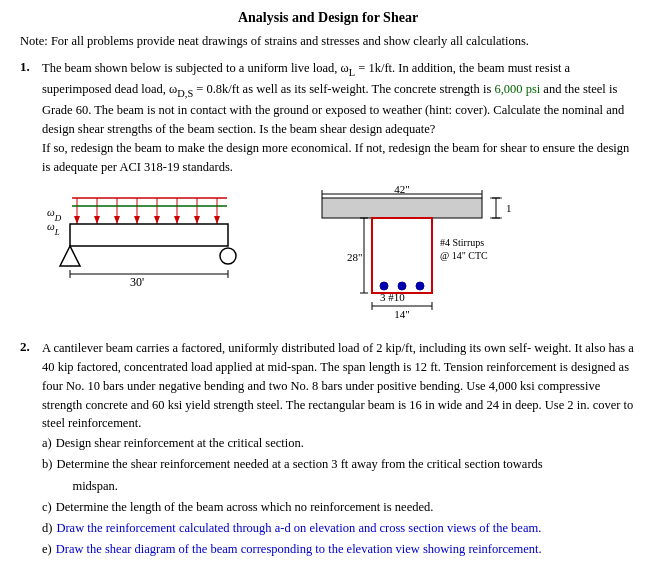  What do you see at coordinates (328, 18) in the screenshot?
I see `page-title: Analysis and Design for Shear` at bounding box center [328, 18].